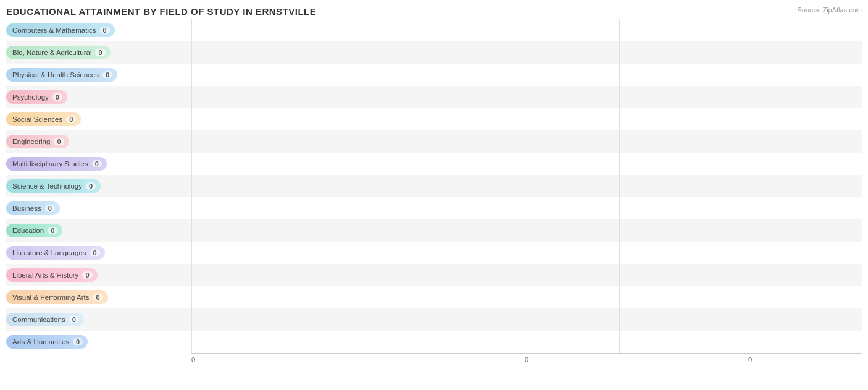 The image size is (868, 390). What do you see at coordinates (49, 253) in the screenshot?
I see `bar-label-text-11: Literature & Languages` at bounding box center [49, 253].